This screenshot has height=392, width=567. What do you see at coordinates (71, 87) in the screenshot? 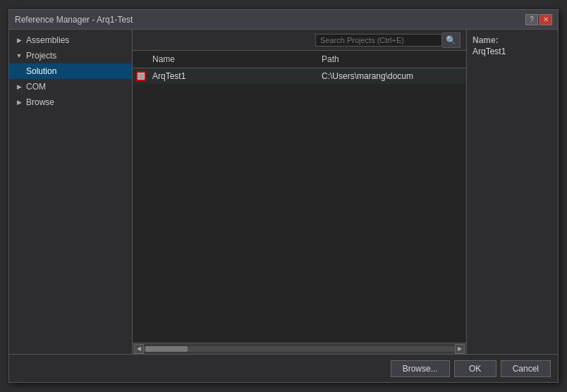
I see `sidebar-item-com: COM` at bounding box center [71, 87].